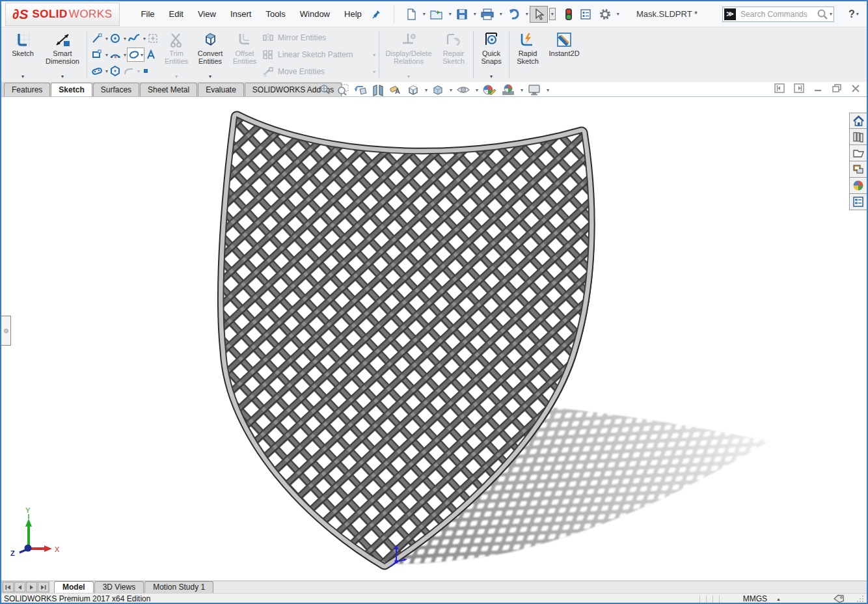 This screenshot has height=604, width=868. Describe the element at coordinates (245, 55) in the screenshot. I see `offset-entities-button: Offset Entities` at that location.